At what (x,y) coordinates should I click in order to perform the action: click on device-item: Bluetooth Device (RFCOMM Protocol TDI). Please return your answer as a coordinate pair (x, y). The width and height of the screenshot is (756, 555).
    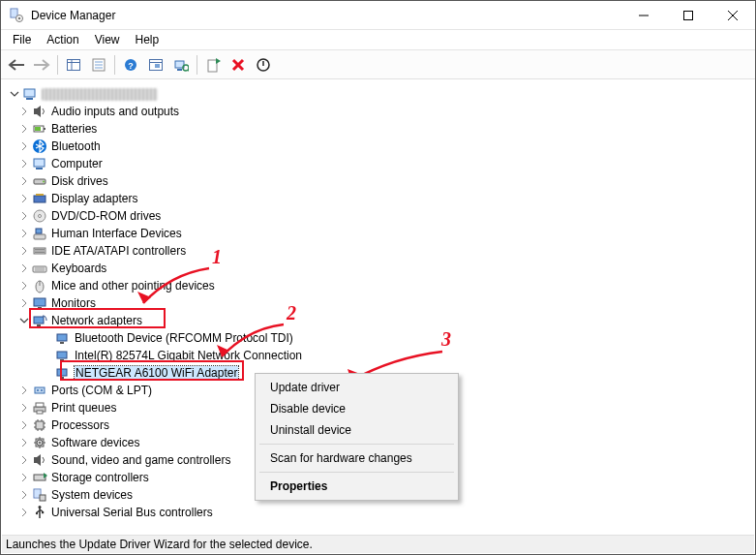
    Looking at the image, I should click on (381, 338).